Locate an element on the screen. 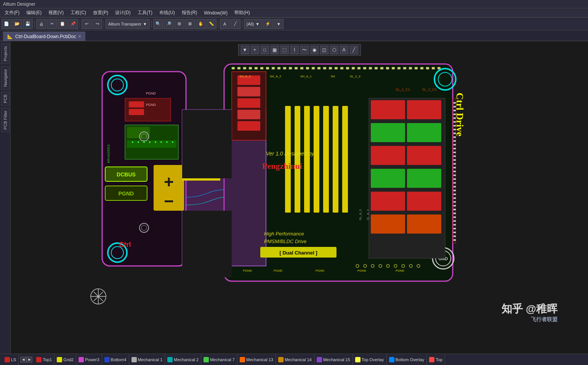  layer-mech13: Mechanical 13 is located at coordinates (257, 360).